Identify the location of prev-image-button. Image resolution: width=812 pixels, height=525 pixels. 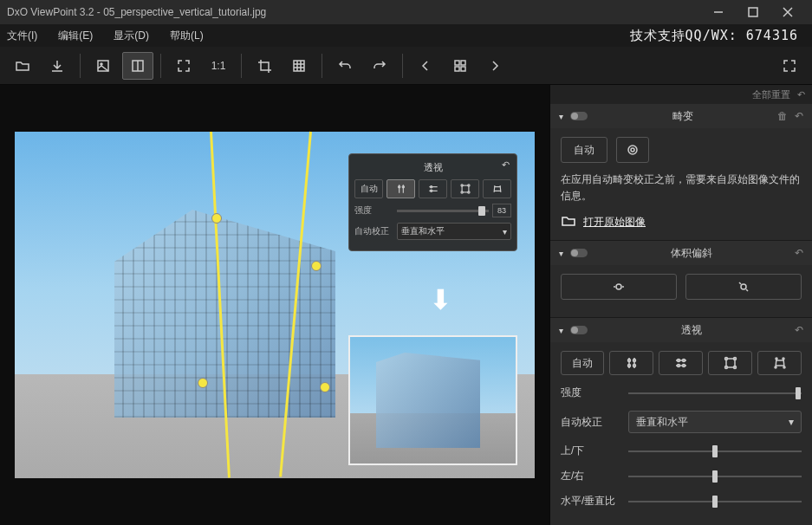
(425, 66).